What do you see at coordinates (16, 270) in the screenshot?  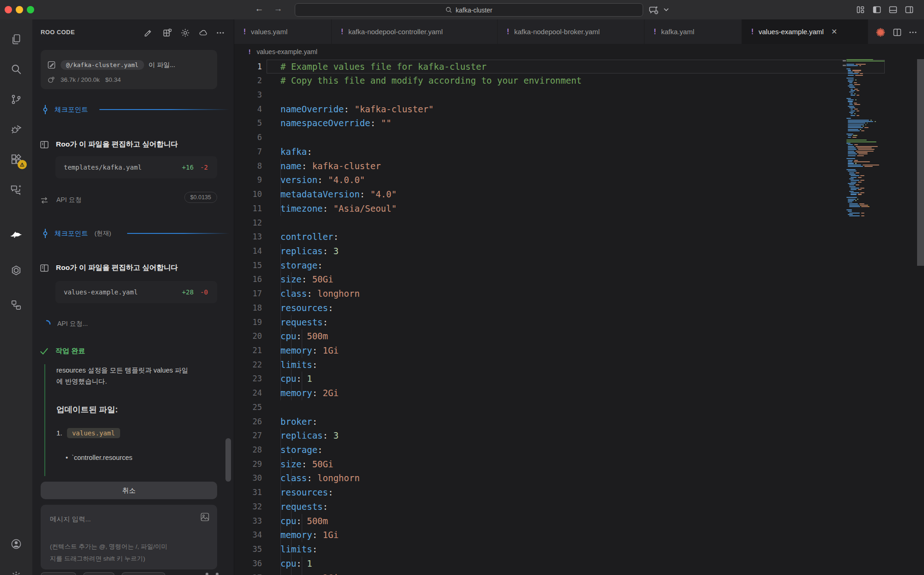 I see `activity-item-hexagon` at bounding box center [16, 270].